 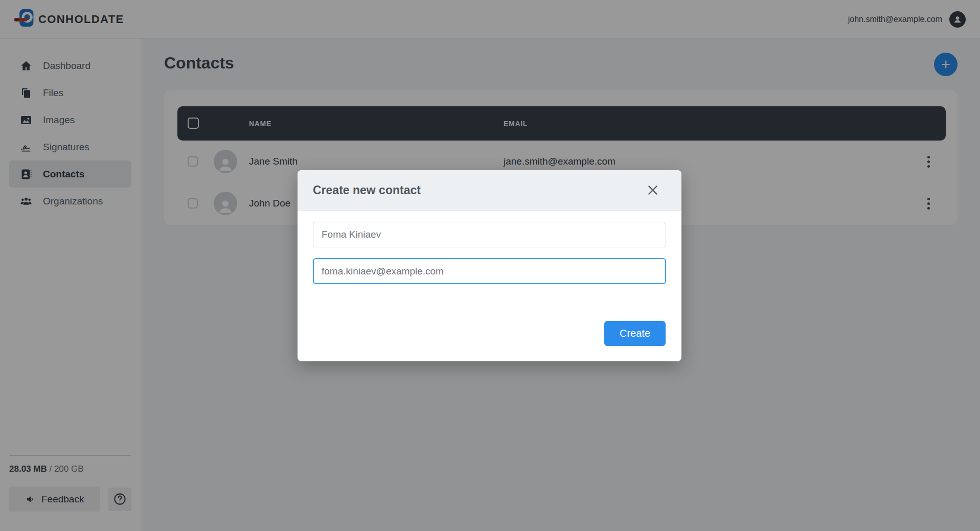 I want to click on contact-name-input, so click(x=490, y=235).